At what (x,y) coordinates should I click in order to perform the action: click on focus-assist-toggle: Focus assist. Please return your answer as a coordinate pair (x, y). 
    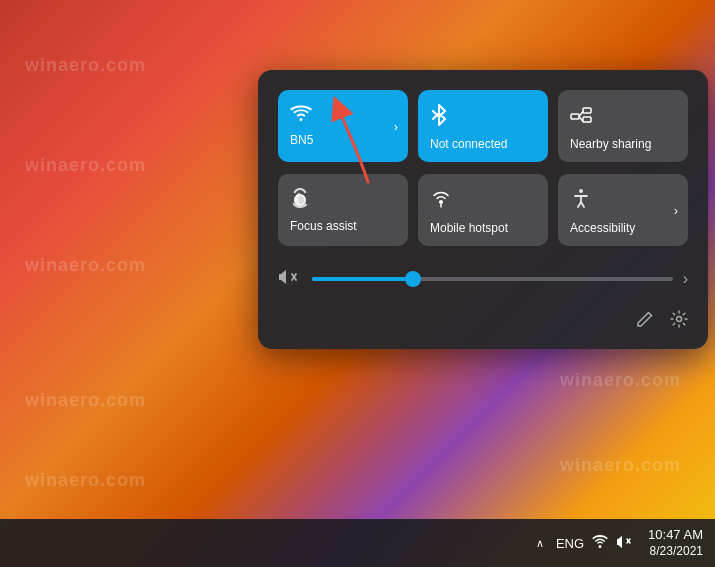
    Looking at the image, I should click on (343, 210).